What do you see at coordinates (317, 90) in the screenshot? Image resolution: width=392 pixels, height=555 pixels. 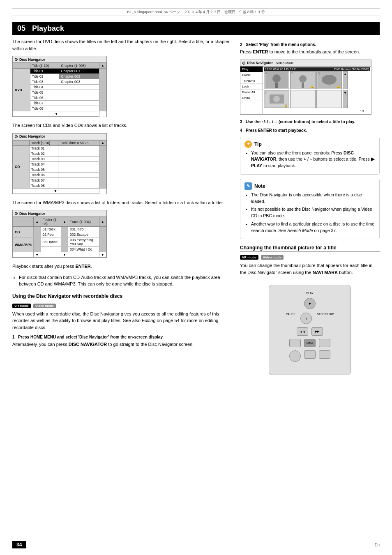 I see `video-thumbnails-area: 12:30 Wed 4/11 Pr 3 LP DVD Remain 0h37m(…` at bounding box center [317, 90].